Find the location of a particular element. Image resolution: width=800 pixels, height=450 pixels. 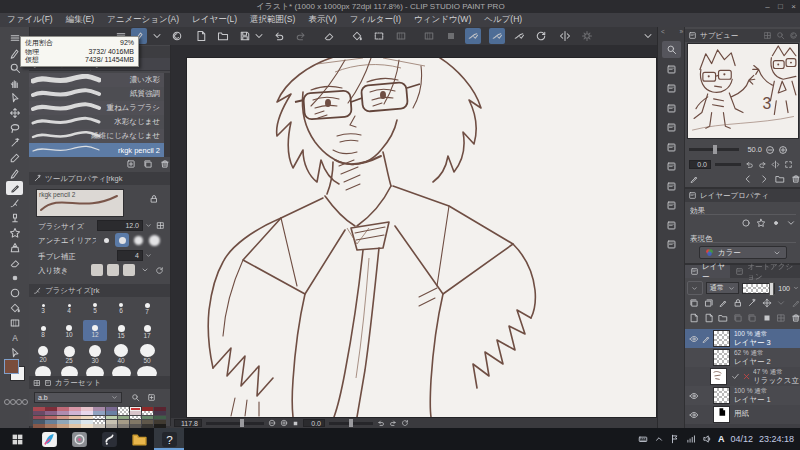

command-bar-more-button is located at coordinates (648, 36).